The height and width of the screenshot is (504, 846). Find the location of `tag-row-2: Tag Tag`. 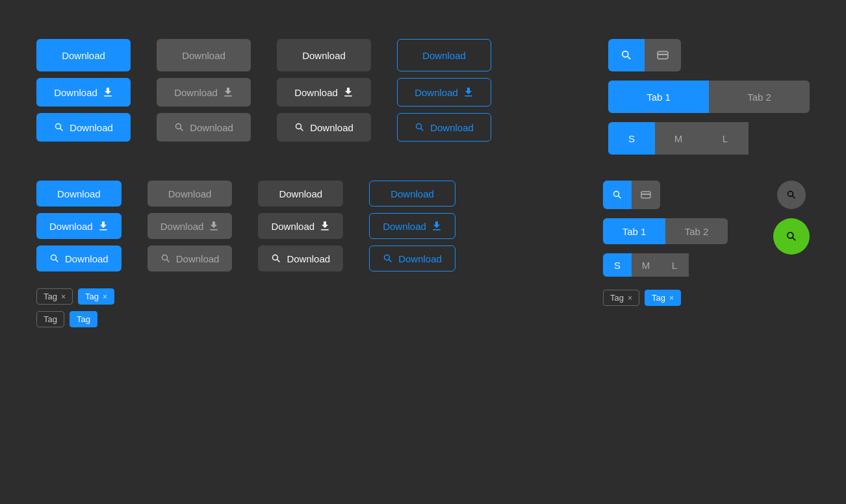

tag-row-2: Tag Tag is located at coordinates (79, 320).